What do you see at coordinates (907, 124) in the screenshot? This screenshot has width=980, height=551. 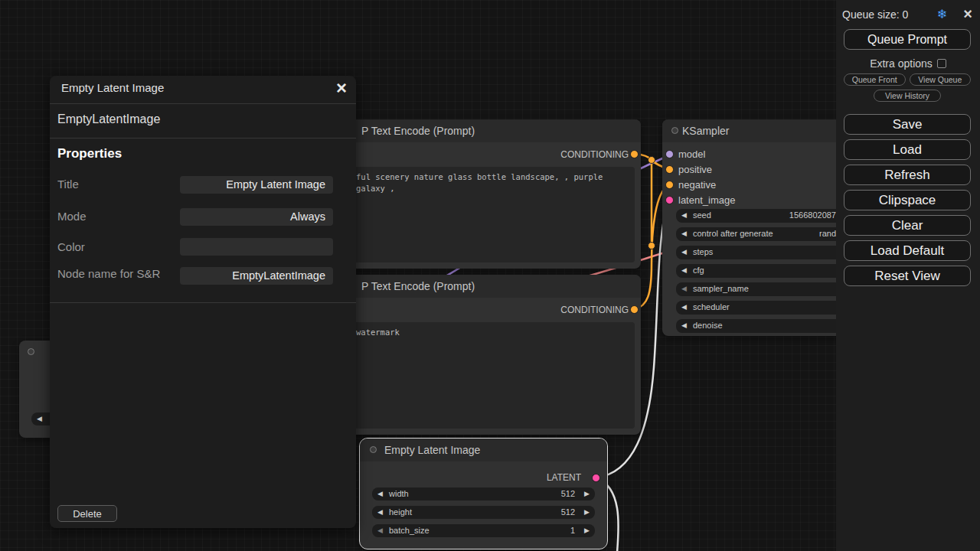 I see `save-button: Save` at bounding box center [907, 124].